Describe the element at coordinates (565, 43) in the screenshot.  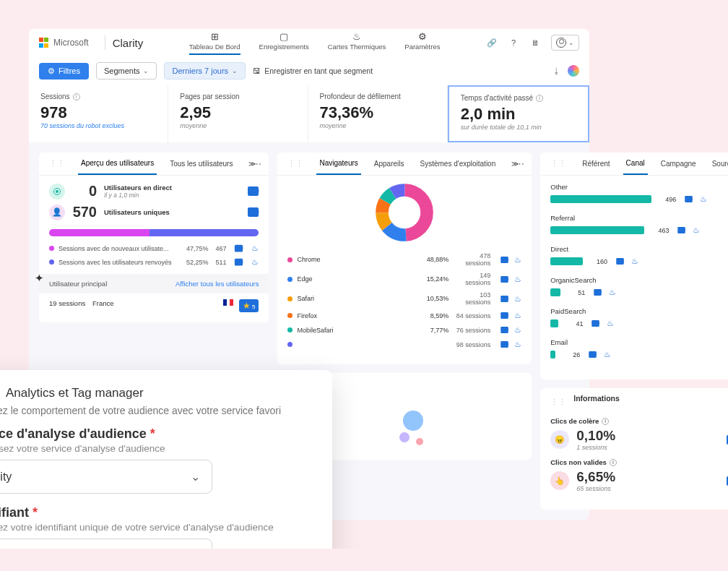
I see `user-menu-button: ⌄` at that location.